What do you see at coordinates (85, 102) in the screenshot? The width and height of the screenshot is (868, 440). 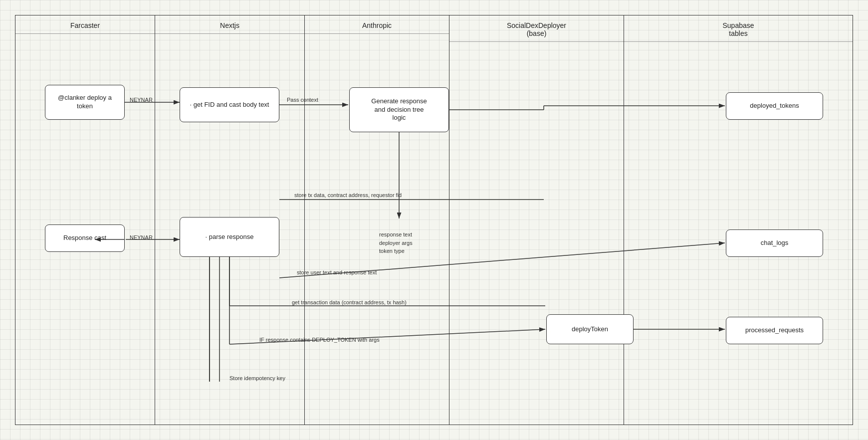 I see `box-deploy-token: @clanker deploy a token` at bounding box center [85, 102].